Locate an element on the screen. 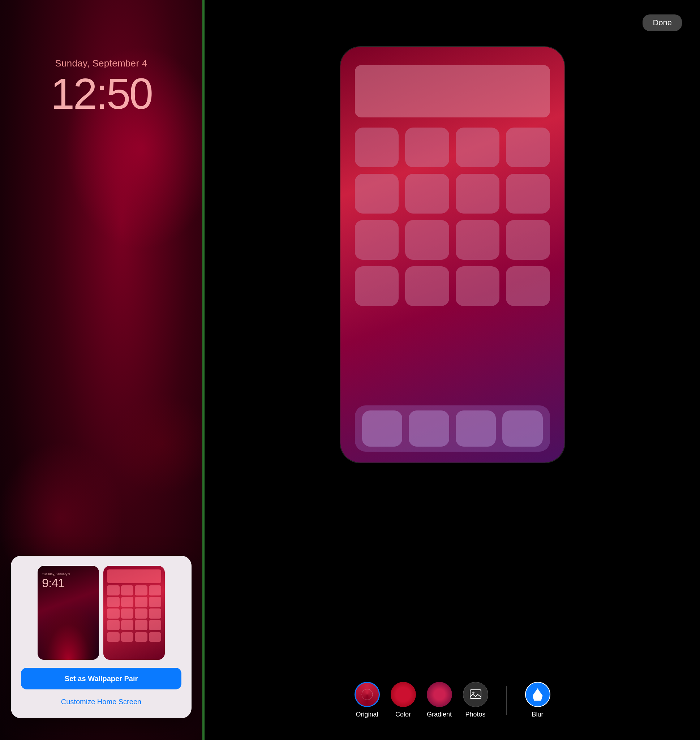 The height and width of the screenshot is (740, 700). customize-home-screen-button: Customize Home Screen is located at coordinates (101, 702).